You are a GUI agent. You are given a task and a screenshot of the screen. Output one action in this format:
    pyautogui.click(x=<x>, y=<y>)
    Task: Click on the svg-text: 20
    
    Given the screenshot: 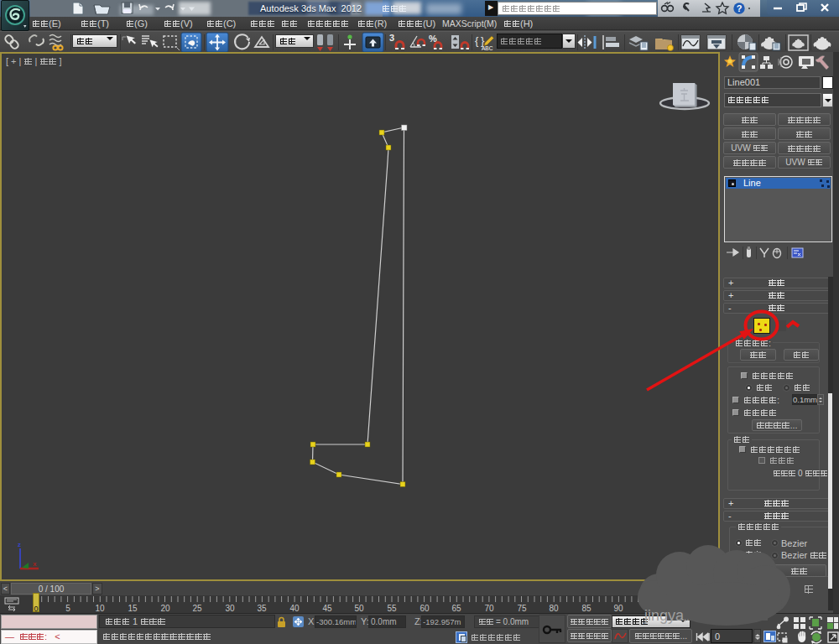 What is the action you would take?
    pyautogui.click(x=165, y=609)
    